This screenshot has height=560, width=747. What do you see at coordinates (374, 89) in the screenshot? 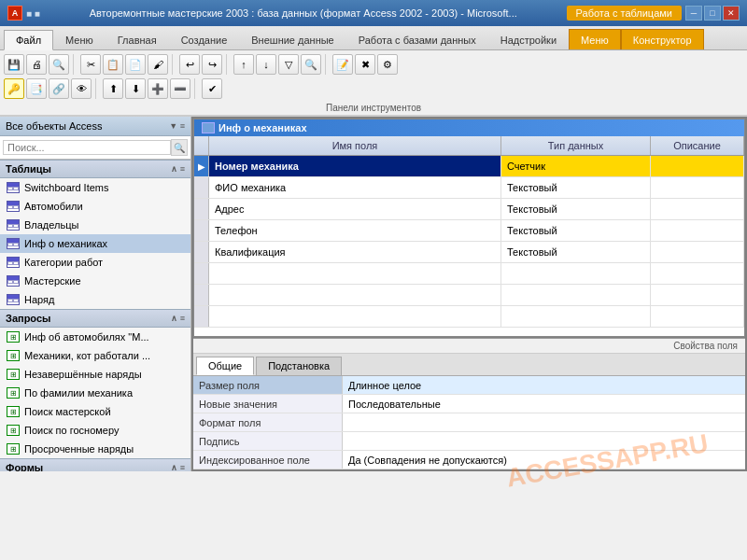
I see `toolbar-row-2: 🔑 📑 🔗 👁 ⬆ ⬇ ➕ ➖ ✔` at bounding box center [374, 89].